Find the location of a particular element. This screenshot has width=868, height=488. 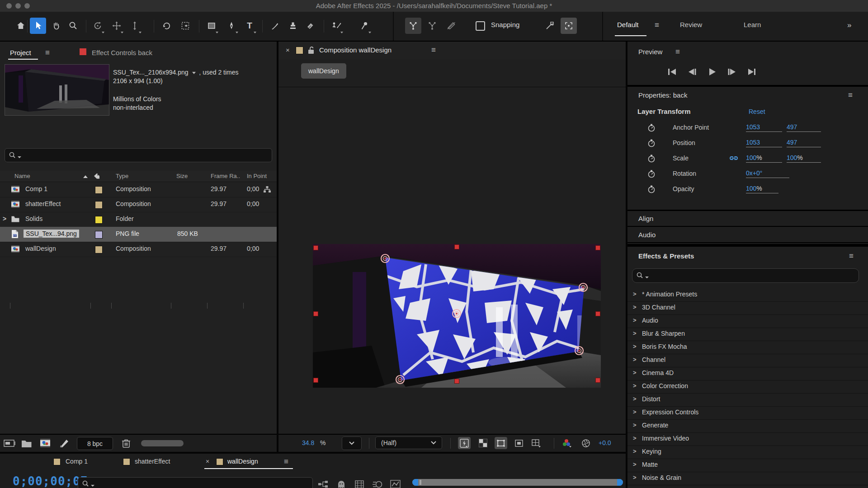

tab-project: Project is located at coordinates (21, 52).